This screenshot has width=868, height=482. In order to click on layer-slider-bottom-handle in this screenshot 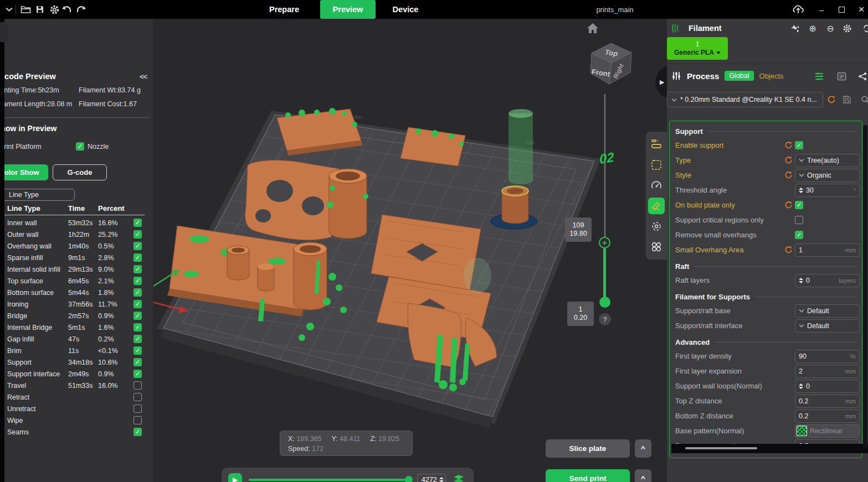, I will do `click(605, 302)`.